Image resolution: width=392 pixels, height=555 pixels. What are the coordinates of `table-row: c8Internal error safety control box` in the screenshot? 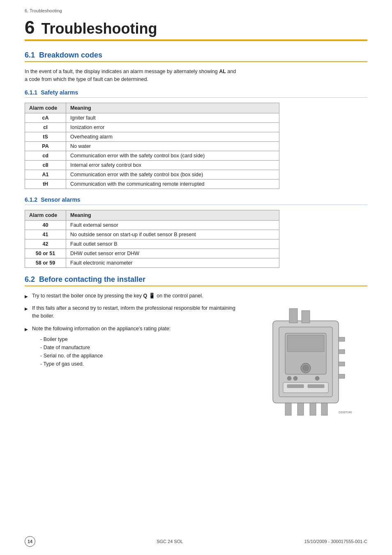 It's located at (152, 165).